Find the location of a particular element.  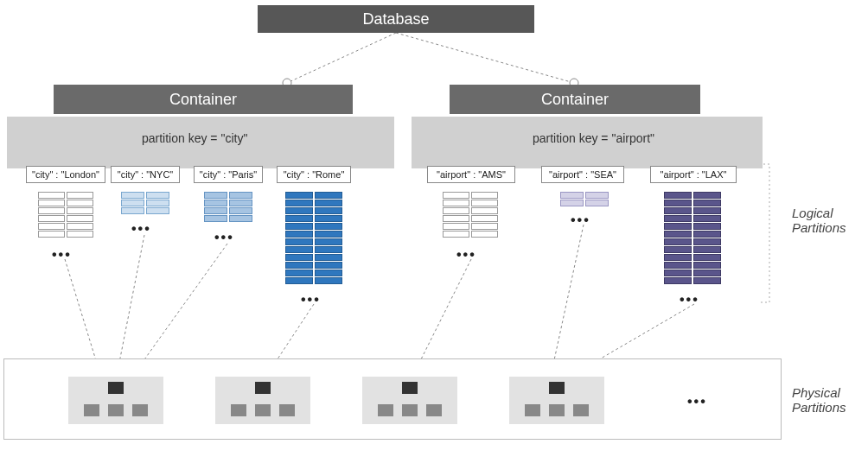

container-box-left: Container is located at coordinates (203, 99).